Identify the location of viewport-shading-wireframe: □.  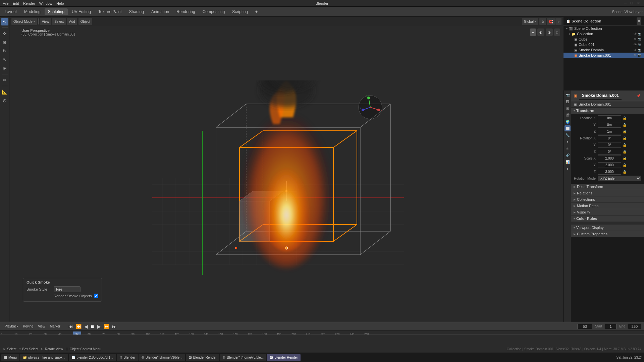
(557, 32).